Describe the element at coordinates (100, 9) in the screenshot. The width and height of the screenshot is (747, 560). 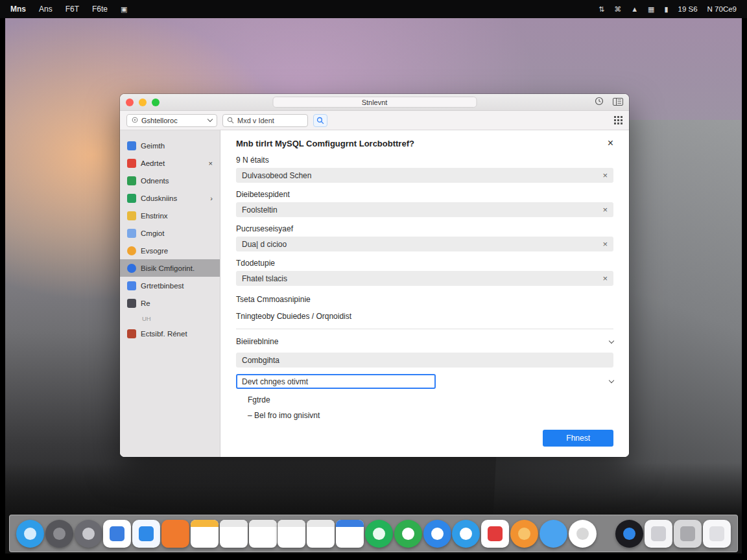
I see `menu-item-3: F6te` at that location.